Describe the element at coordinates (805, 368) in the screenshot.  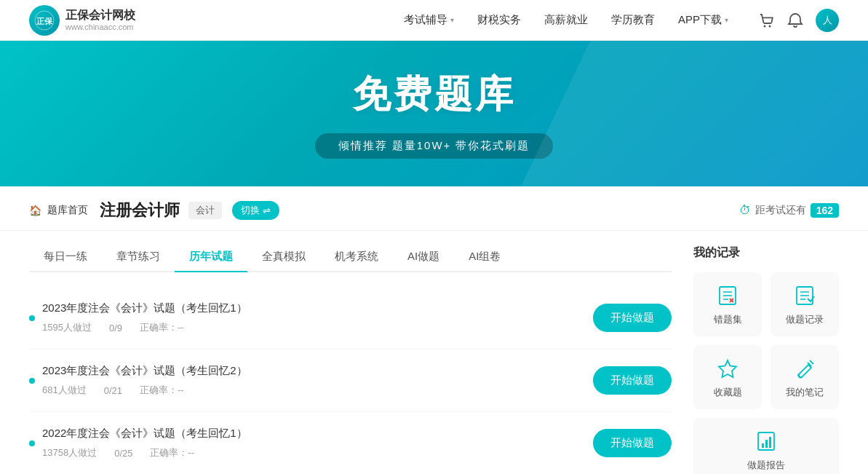
I see `notes-icon` at that location.